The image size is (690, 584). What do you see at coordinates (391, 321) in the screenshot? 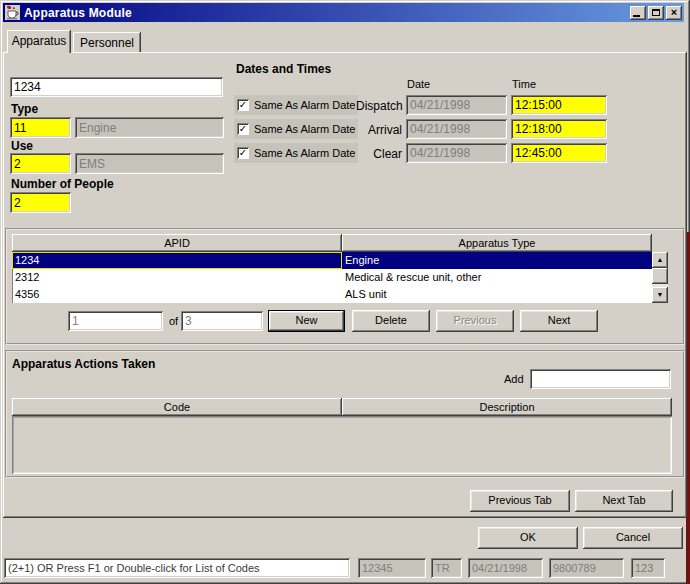
I see `delete-button: Delete` at bounding box center [391, 321].